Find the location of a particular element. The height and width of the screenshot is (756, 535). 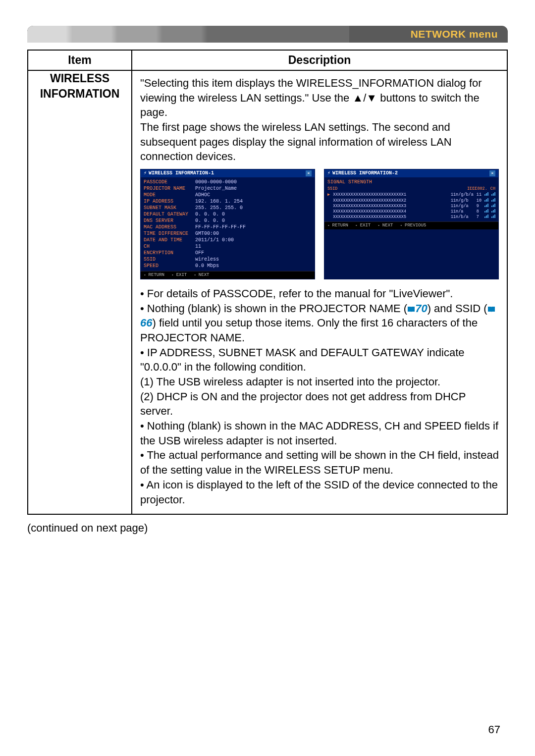

dialog2-column-headers: SSID IEEE802. CH is located at coordinates (411, 189).